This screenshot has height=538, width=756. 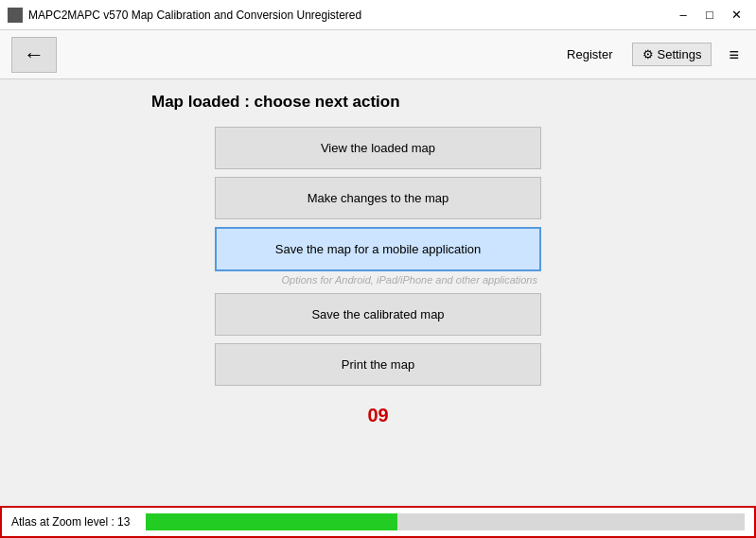 What do you see at coordinates (378, 15) in the screenshot?
I see `title-bar: MAPC2MAPC v570 Map Calibration and Conve…` at bounding box center [378, 15].